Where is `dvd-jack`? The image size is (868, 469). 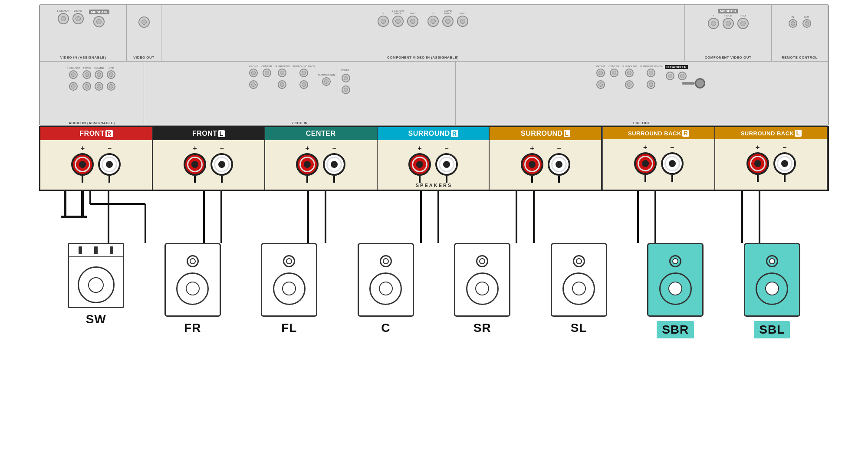
dvd-jack is located at coordinates (78, 19).